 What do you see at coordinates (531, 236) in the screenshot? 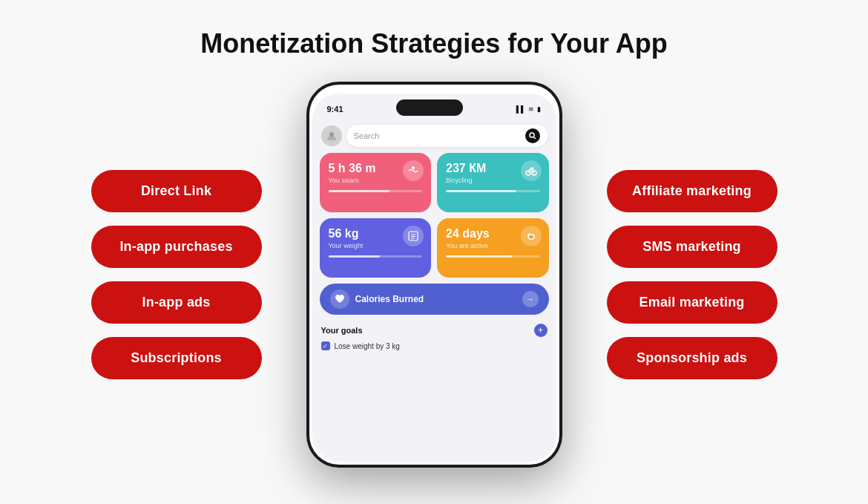
I see `active-icon` at bounding box center [531, 236].